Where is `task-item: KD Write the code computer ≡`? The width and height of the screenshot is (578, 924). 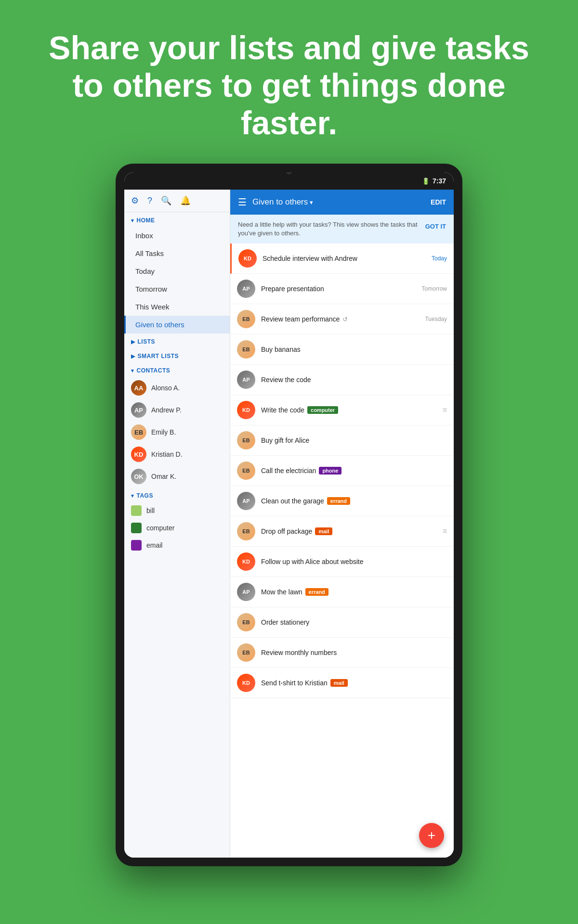 task-item: KD Write the code computer ≡ is located at coordinates (342, 410).